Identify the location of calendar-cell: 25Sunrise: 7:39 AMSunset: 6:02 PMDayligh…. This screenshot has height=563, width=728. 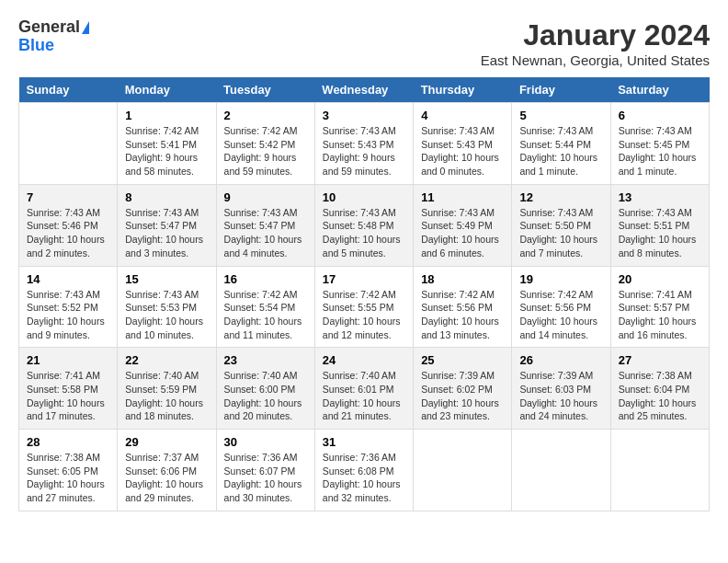
(463, 388).